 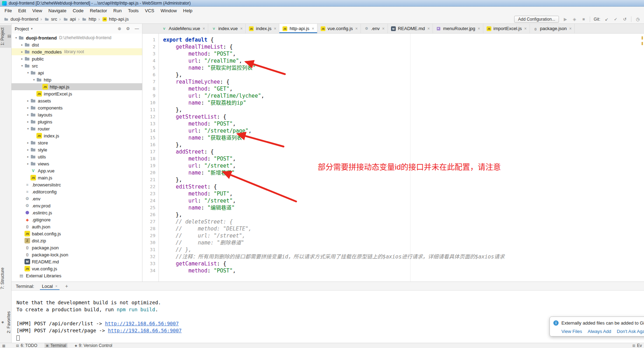 I want to click on menu-item-tools: Tools, so click(x=133, y=10).